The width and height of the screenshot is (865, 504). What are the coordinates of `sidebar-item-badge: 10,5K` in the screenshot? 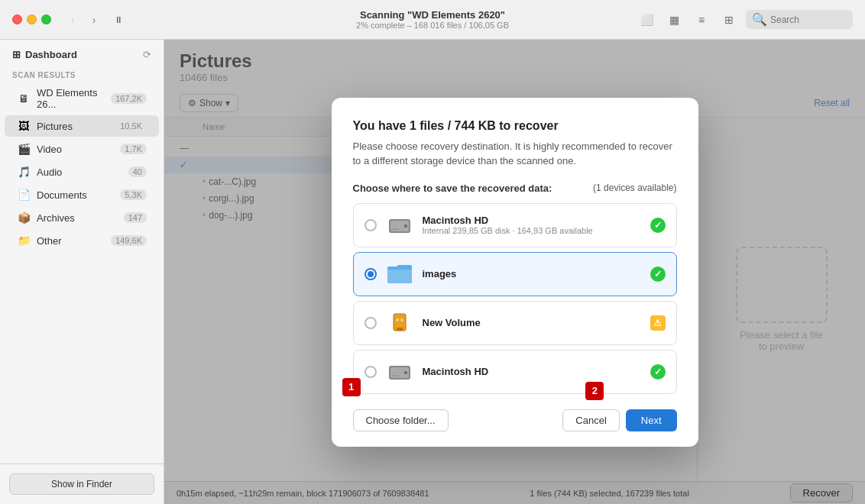 It's located at (131, 126).